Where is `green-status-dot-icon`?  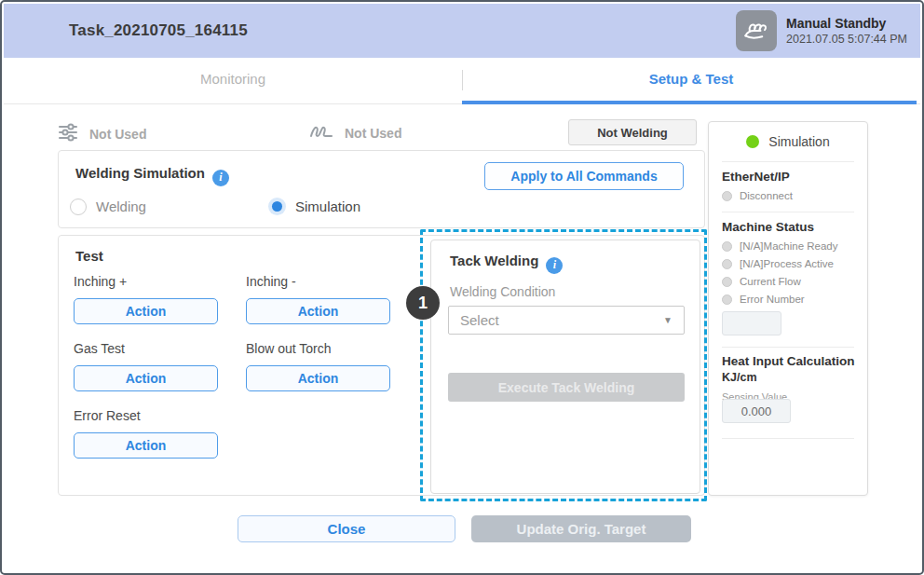 green-status-dot-icon is located at coordinates (753, 142).